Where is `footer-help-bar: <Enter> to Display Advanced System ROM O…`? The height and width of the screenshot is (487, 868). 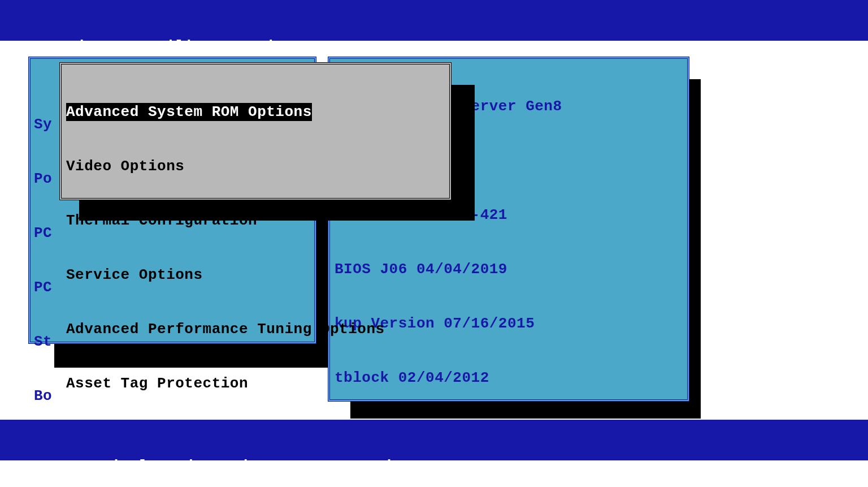
footer-help-bar: <Enter> to Display Advanced System ROM O… is located at coordinates (434, 440).